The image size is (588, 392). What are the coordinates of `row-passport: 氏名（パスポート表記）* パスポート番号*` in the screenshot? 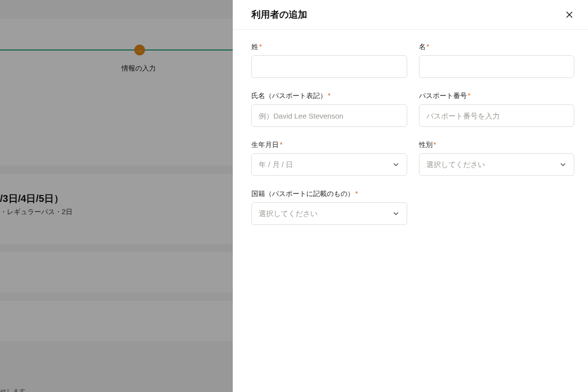 It's located at (413, 109).